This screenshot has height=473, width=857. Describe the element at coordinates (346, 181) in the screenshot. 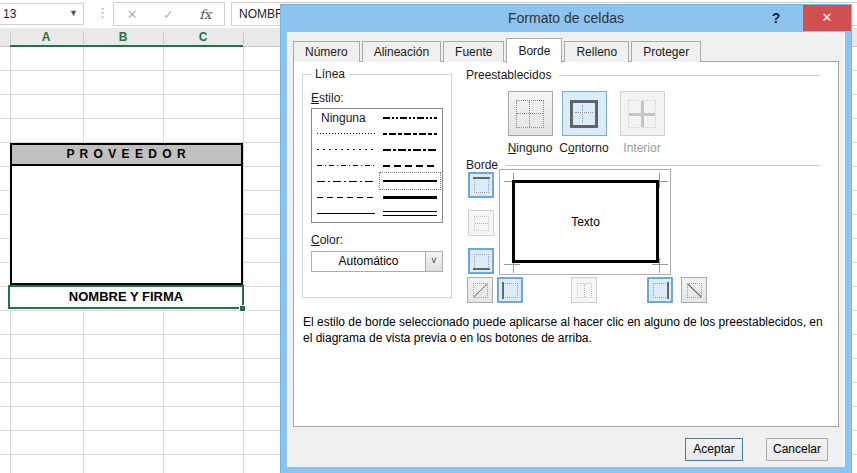

I see `style-option-dash-dot` at that location.